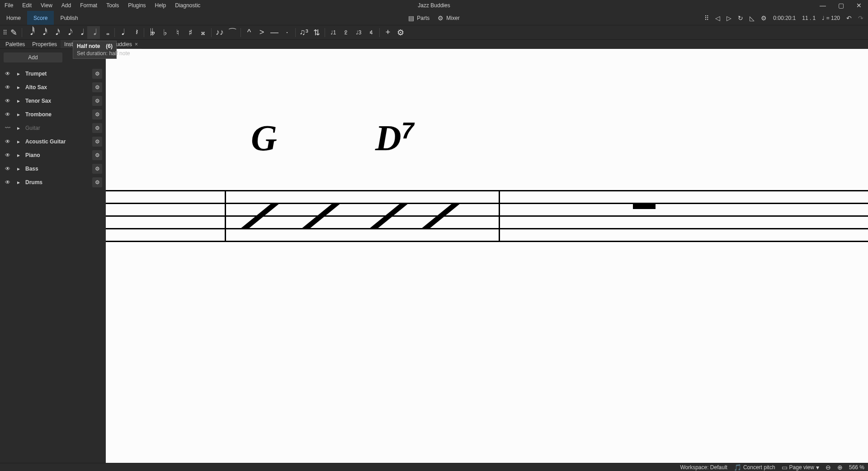 The width and height of the screenshot is (868, 471). I want to click on toolbar-settings: ⚙, so click(401, 33).